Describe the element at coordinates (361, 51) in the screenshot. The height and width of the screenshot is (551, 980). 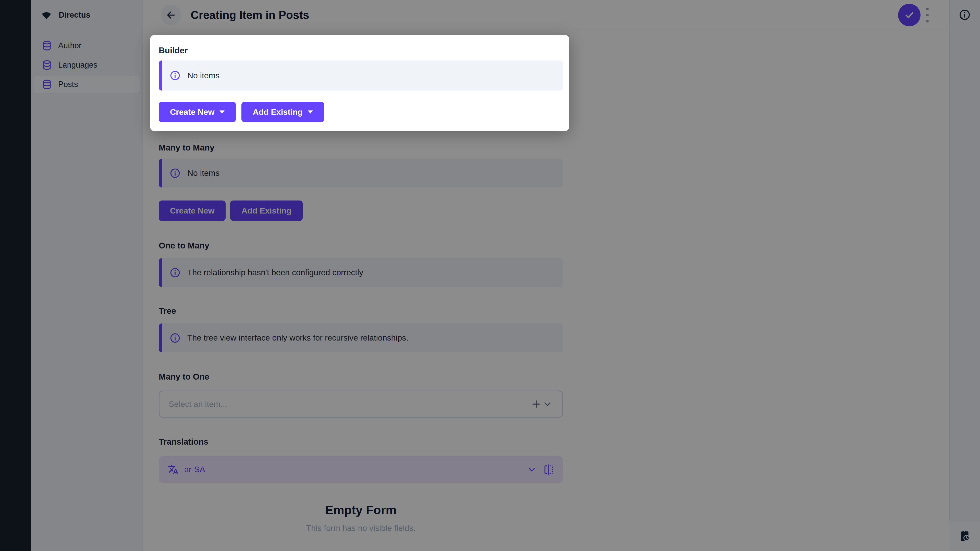
I see `field-label-builder: Builder` at that location.